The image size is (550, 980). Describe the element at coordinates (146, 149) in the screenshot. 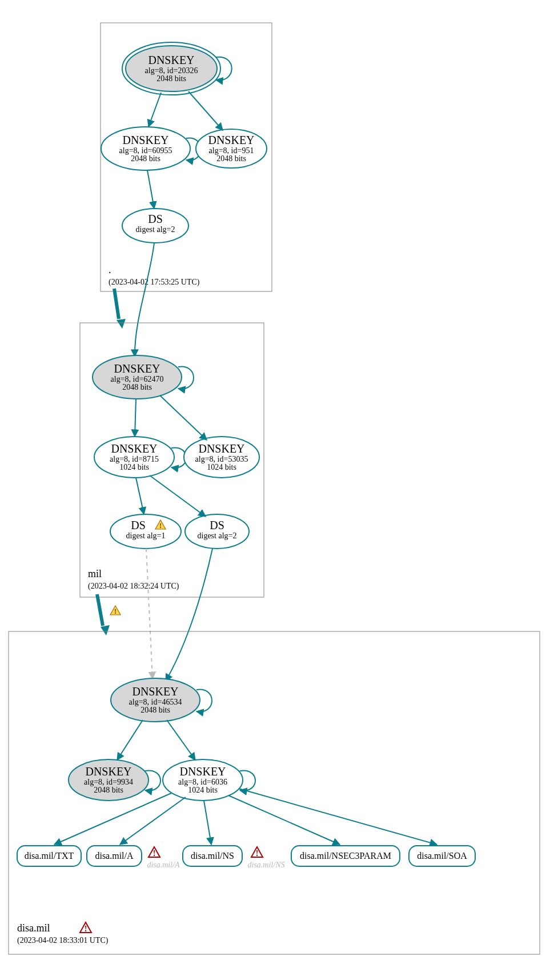

I see `node-root-zsk1: DNSKEY alg=8, id=60955 2048 bits` at that location.